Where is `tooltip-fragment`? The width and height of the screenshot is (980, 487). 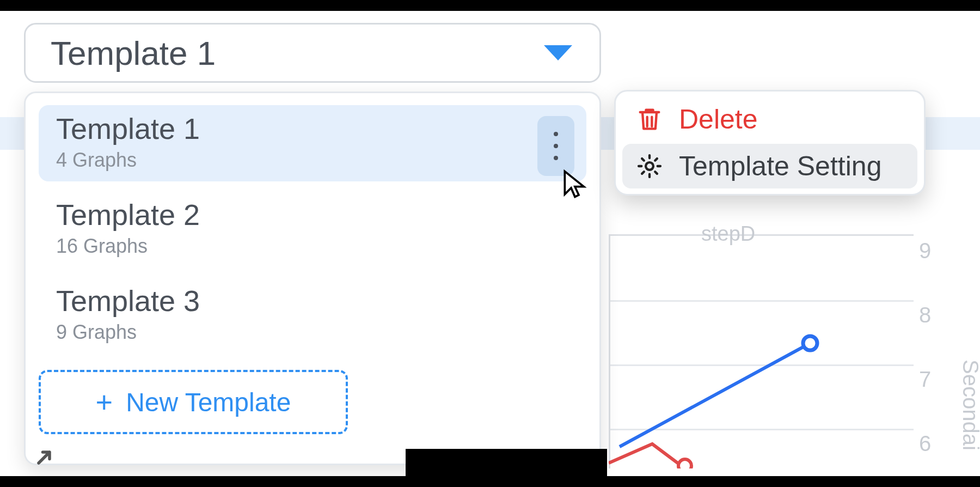 tooltip-fragment is located at coordinates (506, 462).